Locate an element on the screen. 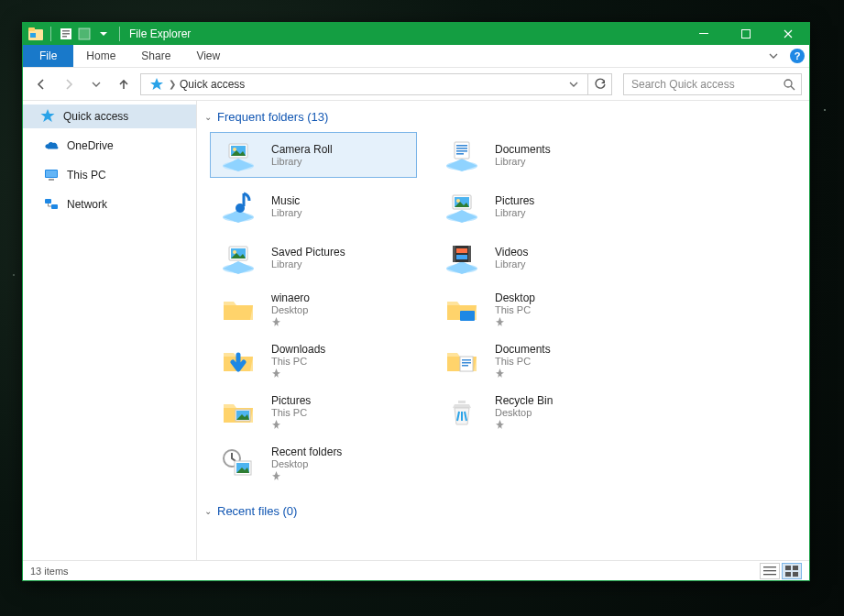 This screenshot has width=844, height=616. help-button: ? is located at coordinates (797, 56).